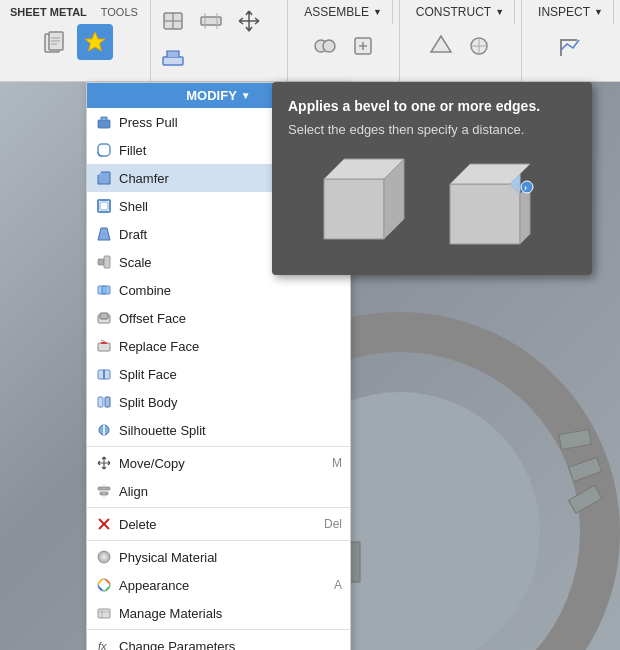 The height and width of the screenshot is (650, 620). Describe the element at coordinates (104, 374) in the screenshot. I see `split-face-icon` at that location.